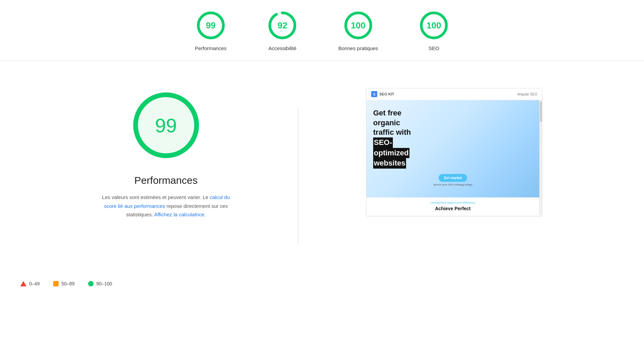 The height and width of the screenshot is (348, 644). I want to click on legend-item-low: 0–49, so click(30, 284).